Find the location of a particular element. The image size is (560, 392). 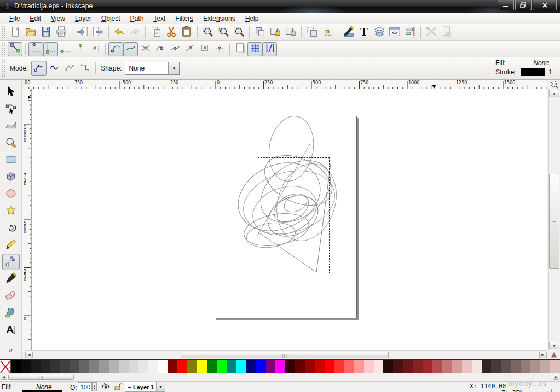

layer-selector: Layer 1 ▼ is located at coordinates (145, 387).